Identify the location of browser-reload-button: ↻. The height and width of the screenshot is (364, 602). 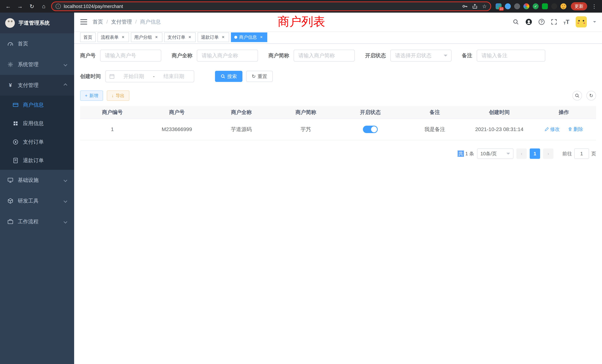
(32, 6).